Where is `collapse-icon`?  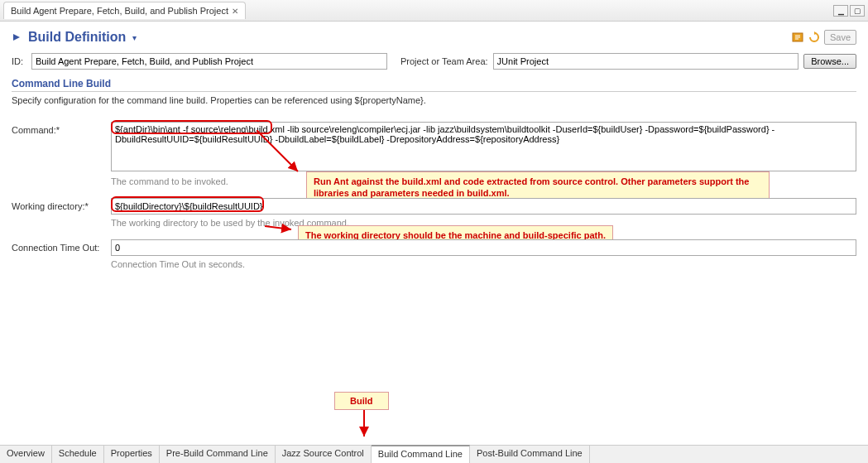 collapse-icon is located at coordinates (17, 37).